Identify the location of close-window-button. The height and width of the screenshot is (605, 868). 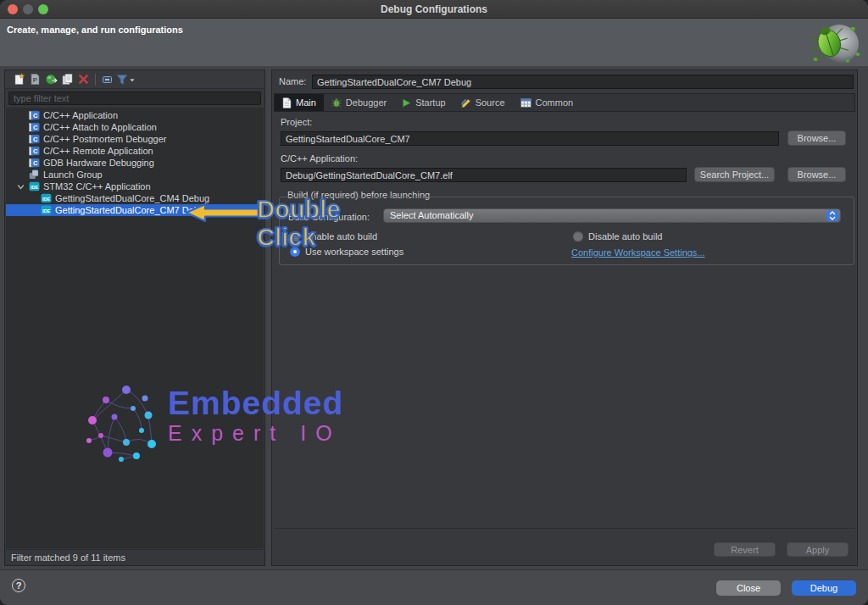
(13, 9).